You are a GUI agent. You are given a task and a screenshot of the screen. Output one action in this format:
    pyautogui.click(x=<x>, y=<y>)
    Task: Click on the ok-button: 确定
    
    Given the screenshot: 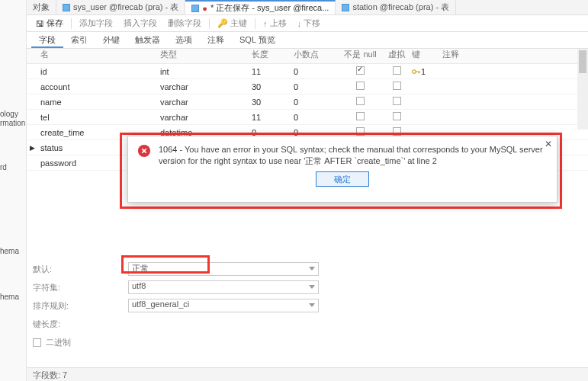 What is the action you would take?
    pyautogui.click(x=342, y=179)
    